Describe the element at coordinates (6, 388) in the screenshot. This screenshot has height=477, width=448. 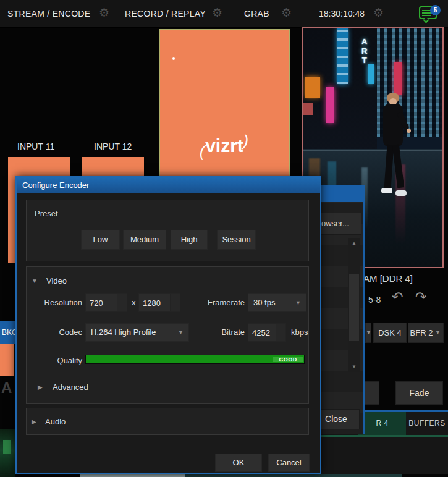
I see `left-ftb-a-glyph: A` at that location.